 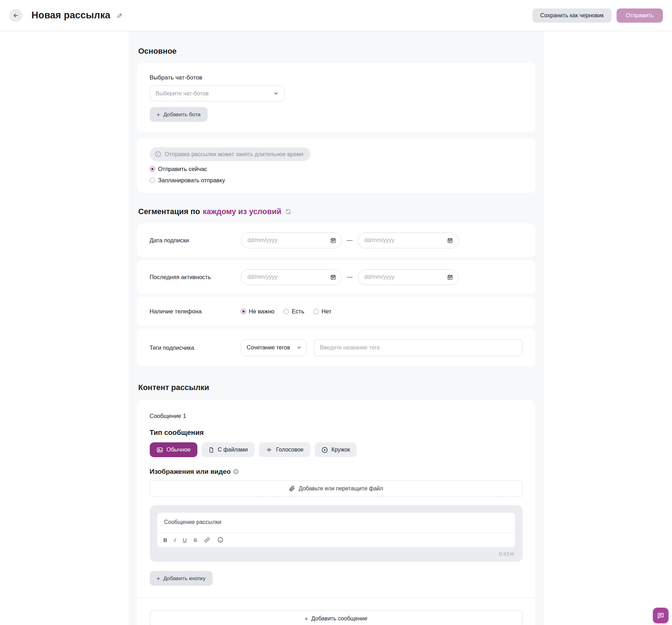 What do you see at coordinates (258, 312) in the screenshot?
I see `radio-phone-any: Не важно` at bounding box center [258, 312].